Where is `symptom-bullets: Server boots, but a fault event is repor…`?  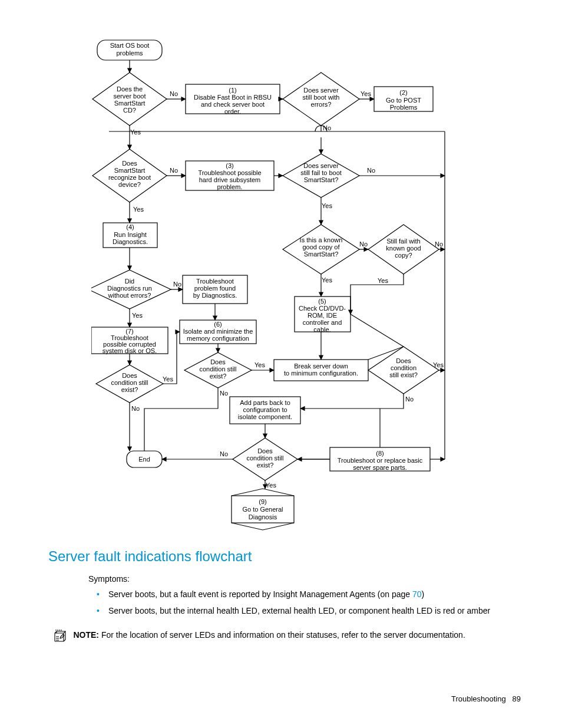 symptom-bullets: Server boots, but a fault event is repor… is located at coordinates (300, 605).